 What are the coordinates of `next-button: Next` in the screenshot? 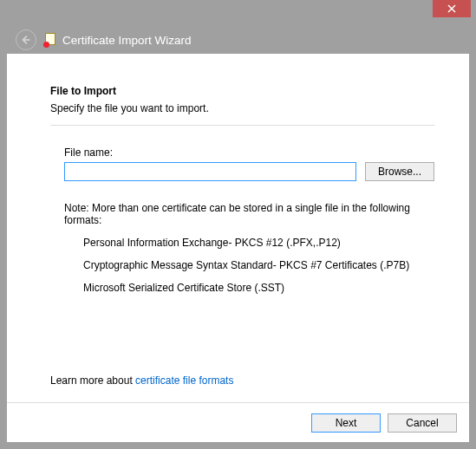 It's located at (346, 423).